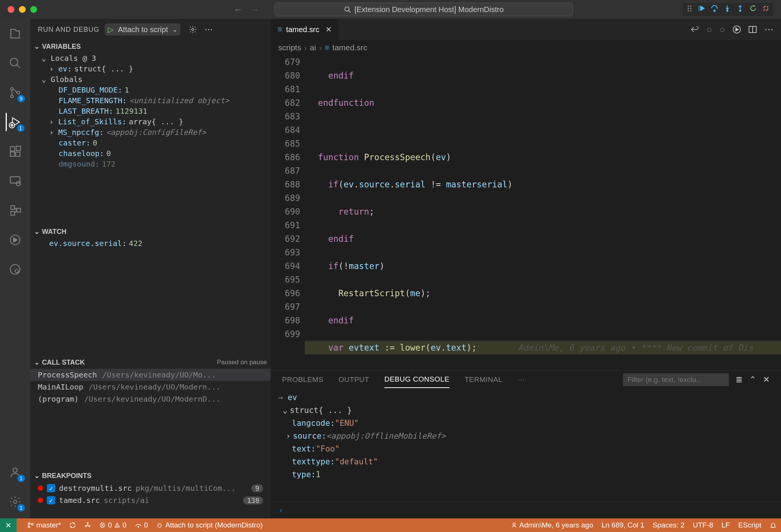 The width and height of the screenshot is (781, 532). I want to click on continue-button, so click(702, 9).